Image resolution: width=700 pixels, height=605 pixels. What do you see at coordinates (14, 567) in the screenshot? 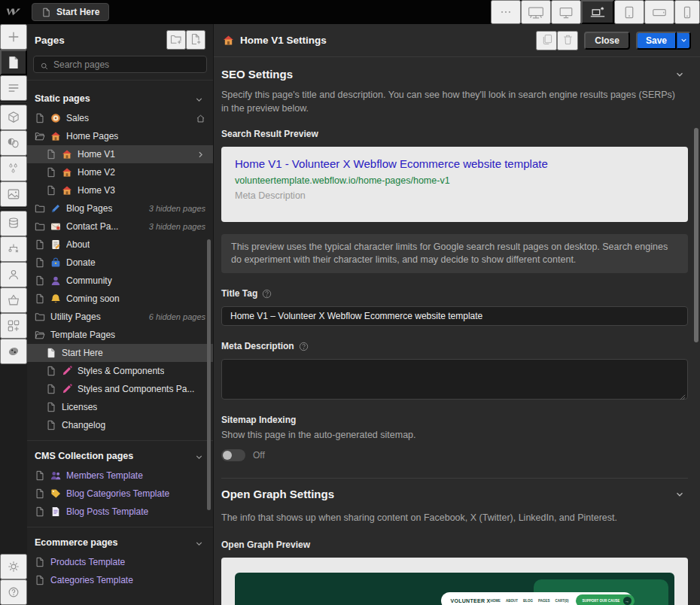
I see `settings-panel-button` at bounding box center [14, 567].